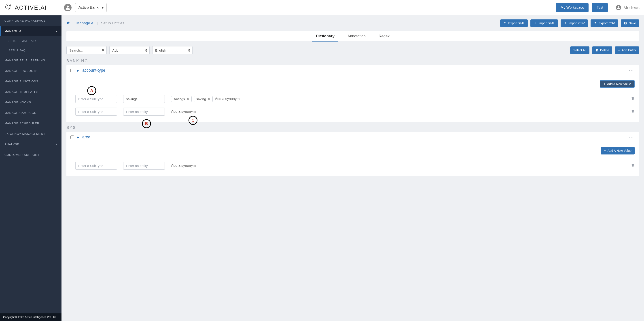  Describe the element at coordinates (112, 23) in the screenshot. I see `breadcrumb-current: Setup Entities` at that location.